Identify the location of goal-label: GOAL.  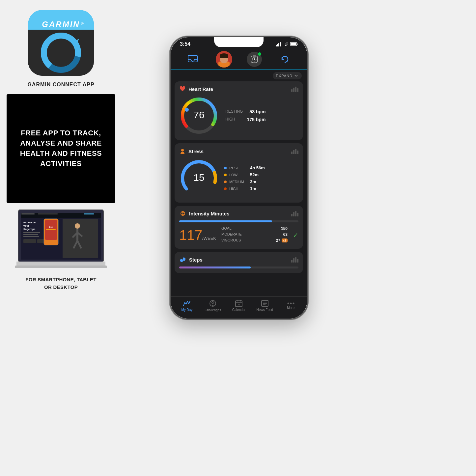
(227, 229).